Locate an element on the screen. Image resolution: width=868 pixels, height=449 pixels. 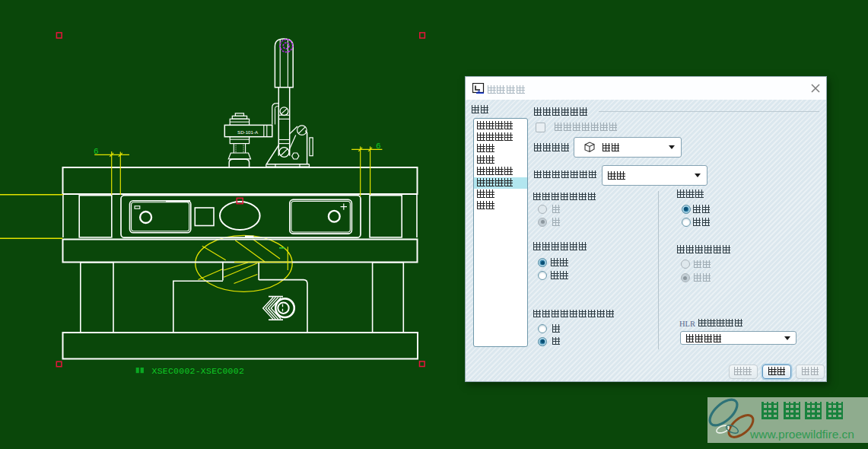
svg-text: XSEC0002-XSEC0002 is located at coordinates (199, 371).